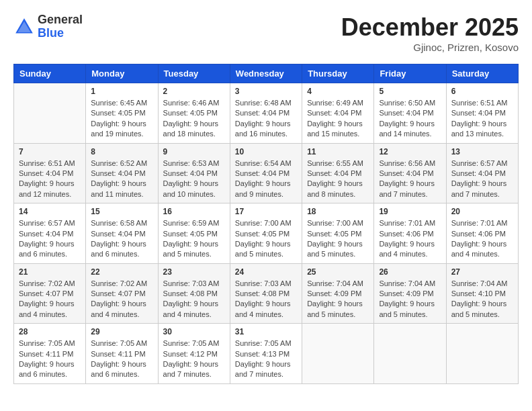 This screenshot has height=411, width=532. What do you see at coordinates (482, 300) in the screenshot?
I see `day-info: Sunrise: 7:04 AMSunset: 4:10 PMDaylight:…` at bounding box center [482, 300].